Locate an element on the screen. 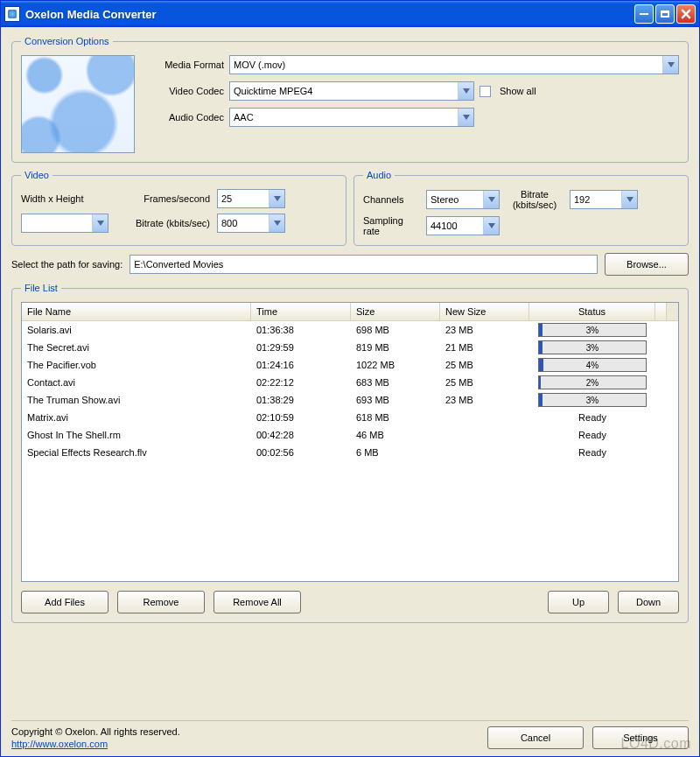 The height and width of the screenshot is (757, 700). cell-time: 01:38:29 is located at coordinates (301, 400).